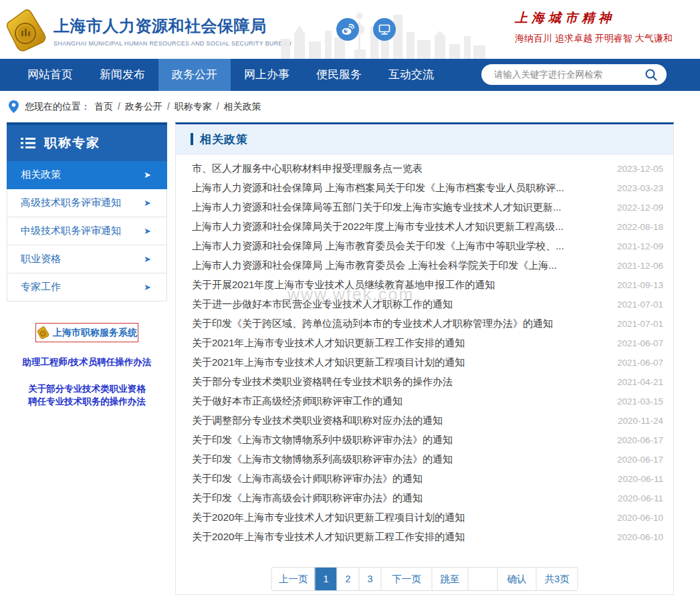 The width and height of the screenshot is (700, 597). Describe the element at coordinates (425, 246) in the screenshot. I see `article-row: 上海市人力资源和社会保障局 上海市教育委员会关于印发《上海市中等职业学校、...…` at that location.